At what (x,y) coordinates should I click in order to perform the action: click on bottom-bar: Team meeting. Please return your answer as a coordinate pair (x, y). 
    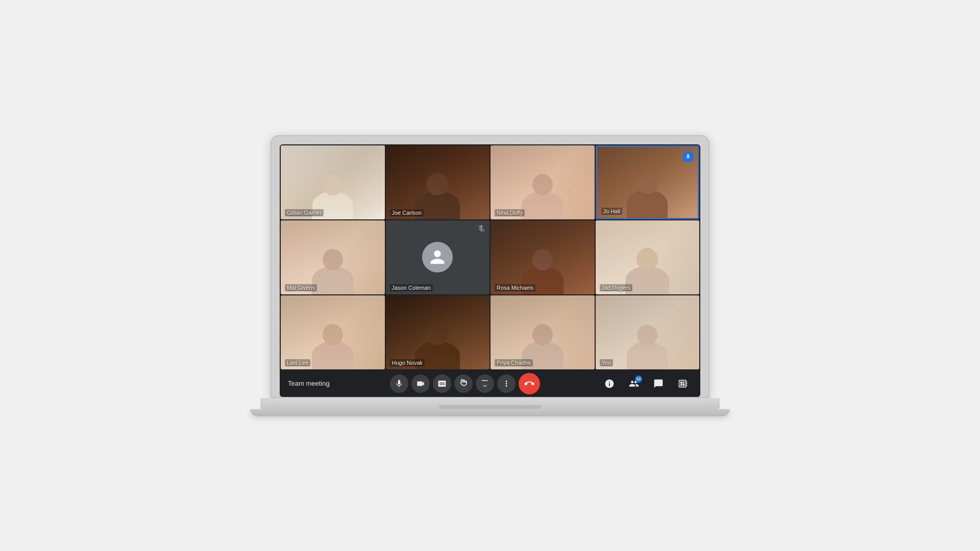
    Looking at the image, I should click on (490, 384).